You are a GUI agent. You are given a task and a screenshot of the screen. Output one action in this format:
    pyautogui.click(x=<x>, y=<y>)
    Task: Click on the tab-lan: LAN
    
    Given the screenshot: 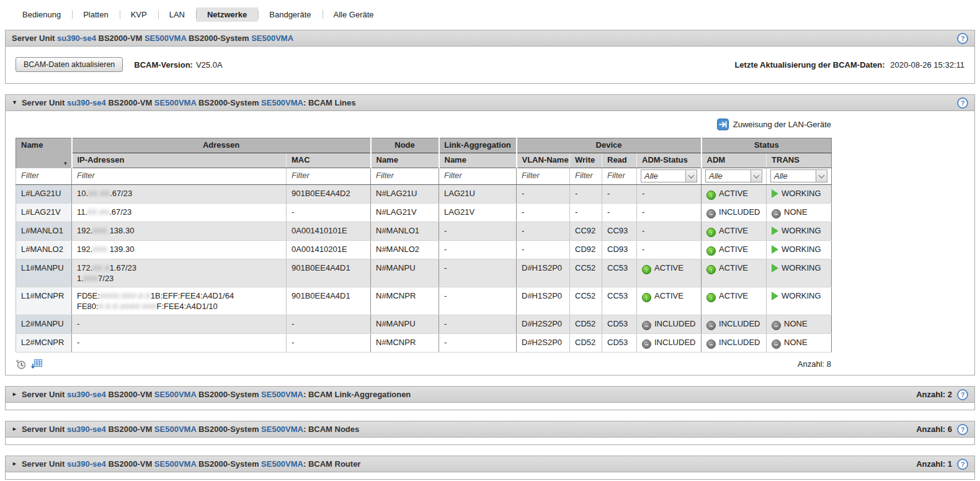 What is the action you would take?
    pyautogui.click(x=177, y=15)
    